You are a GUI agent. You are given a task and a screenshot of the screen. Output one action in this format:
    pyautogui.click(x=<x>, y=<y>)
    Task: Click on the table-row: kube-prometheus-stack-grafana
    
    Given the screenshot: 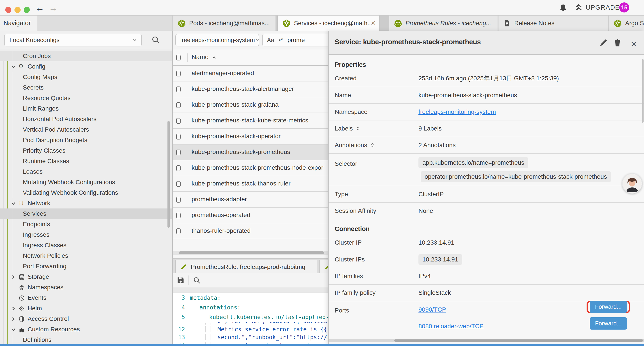 What is the action you would take?
    pyautogui.click(x=250, y=105)
    